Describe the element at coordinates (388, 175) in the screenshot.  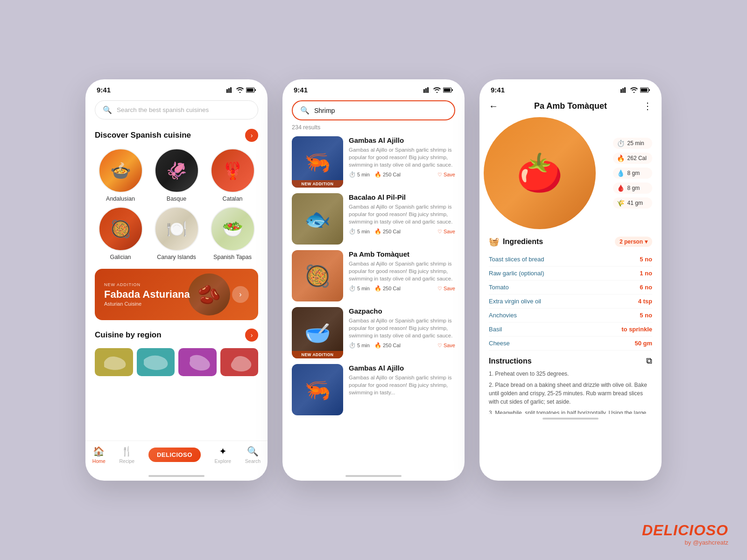
I see `cal-meta-1: 🔥250 Cal` at that location.